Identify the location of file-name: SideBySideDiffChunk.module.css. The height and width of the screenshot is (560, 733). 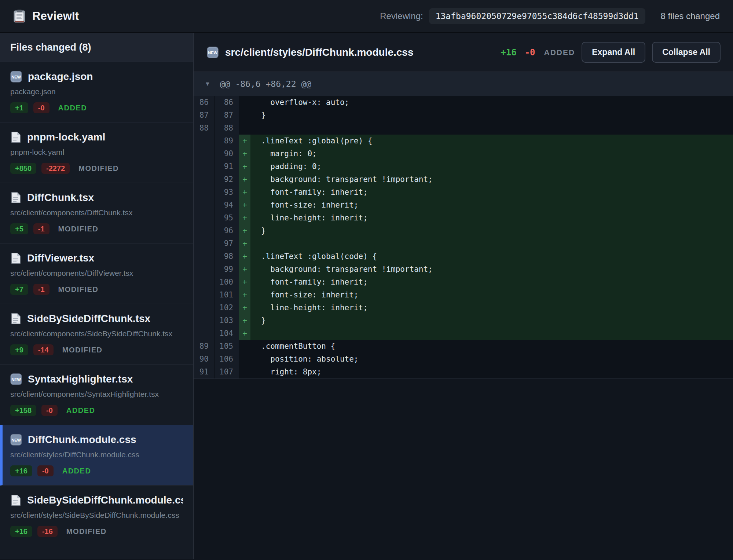
(105, 500).